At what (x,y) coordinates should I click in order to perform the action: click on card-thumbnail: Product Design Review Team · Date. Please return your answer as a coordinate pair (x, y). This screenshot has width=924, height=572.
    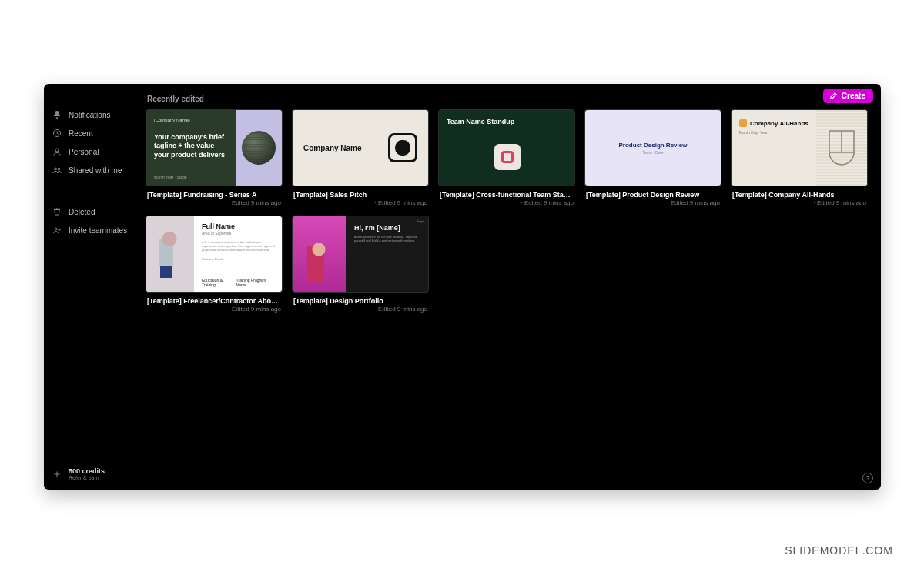
    Looking at the image, I should click on (653, 148).